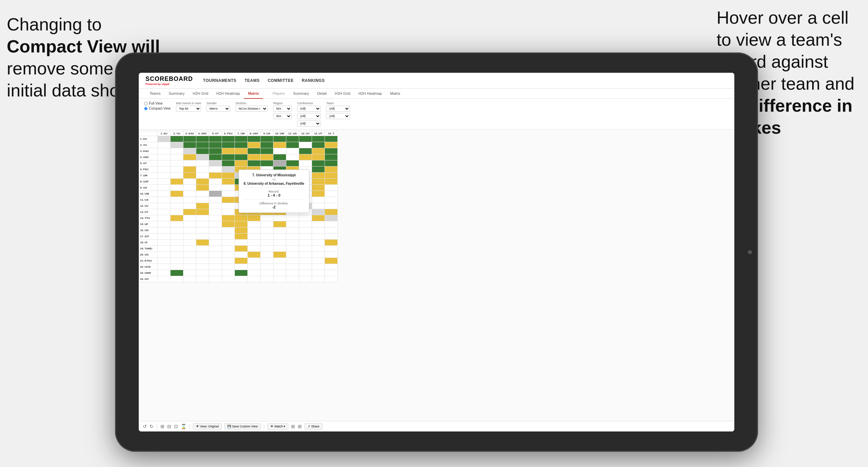 The image size is (868, 467). Describe the element at coordinates (281, 81) in the screenshot. I see `nav-committee: COMMITTEE` at that location.